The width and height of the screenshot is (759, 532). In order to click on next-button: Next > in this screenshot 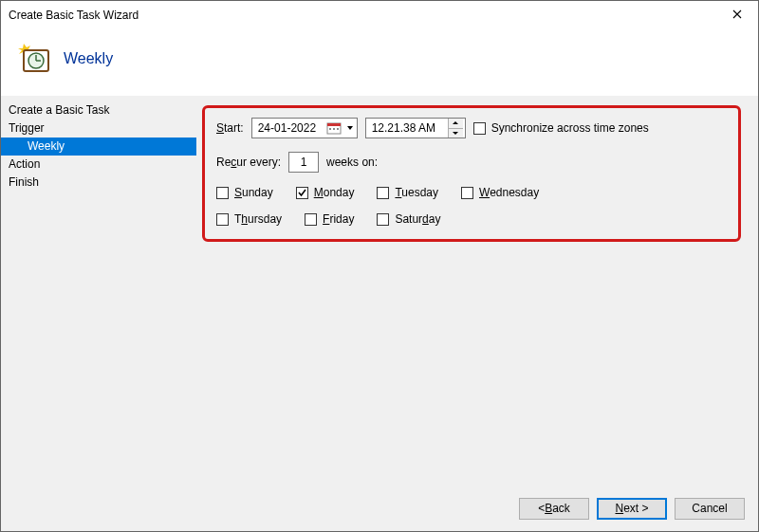, I will do `click(632, 508)`.